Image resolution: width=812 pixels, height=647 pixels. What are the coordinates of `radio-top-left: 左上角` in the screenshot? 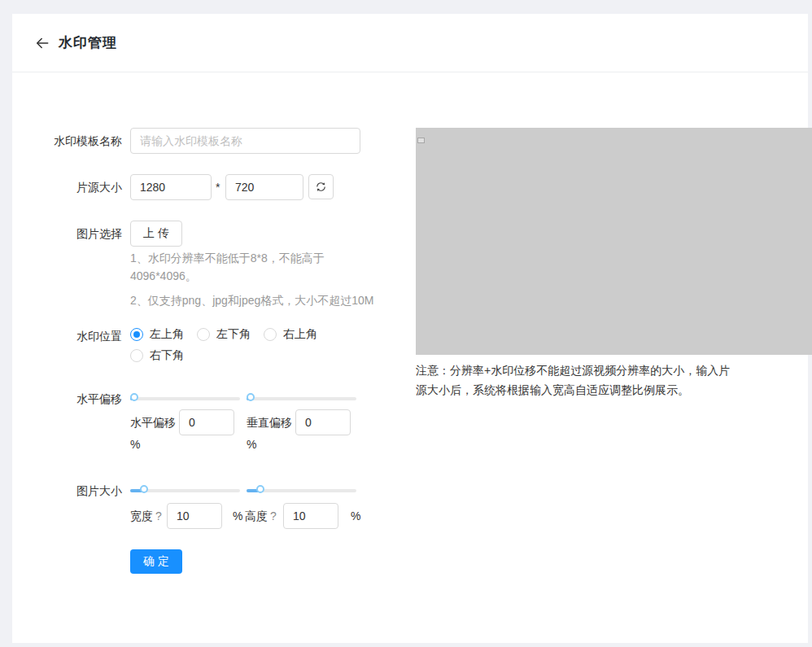 It's located at (157, 334).